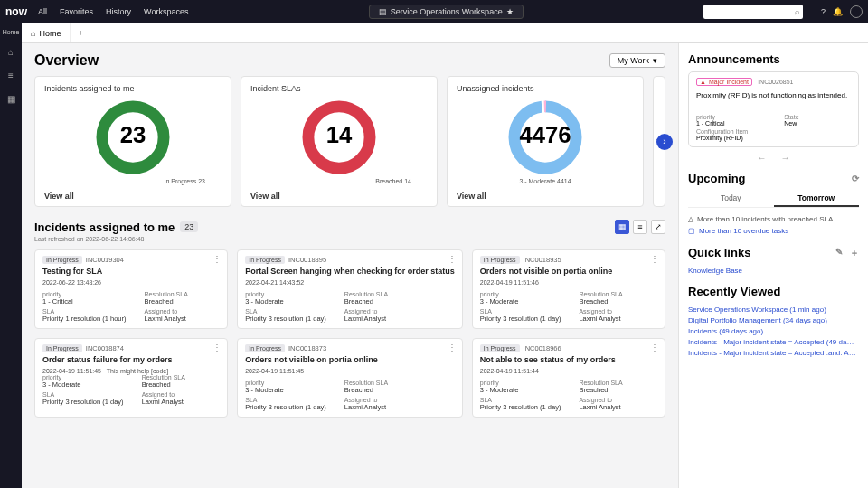 Image resolution: width=868 pixels, height=488 pixels. I want to click on announcement-message: Proximity (RFID) is not functioning as i…, so click(774, 96).